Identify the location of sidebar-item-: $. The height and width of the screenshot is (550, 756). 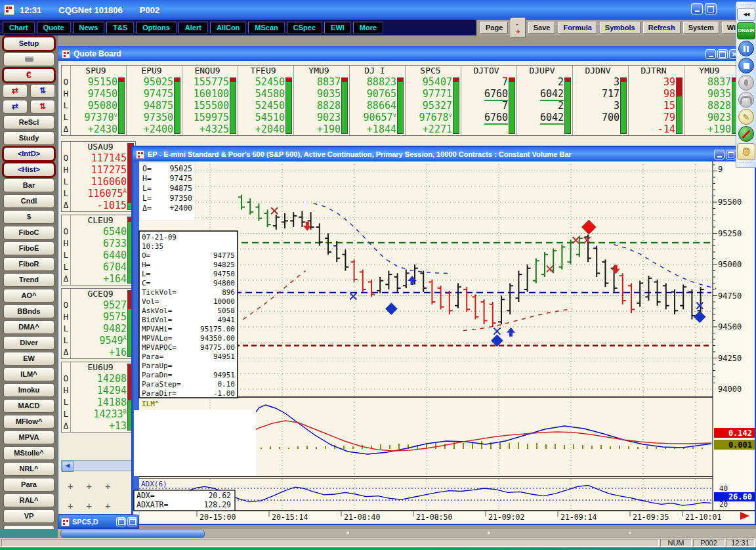
(29, 217).